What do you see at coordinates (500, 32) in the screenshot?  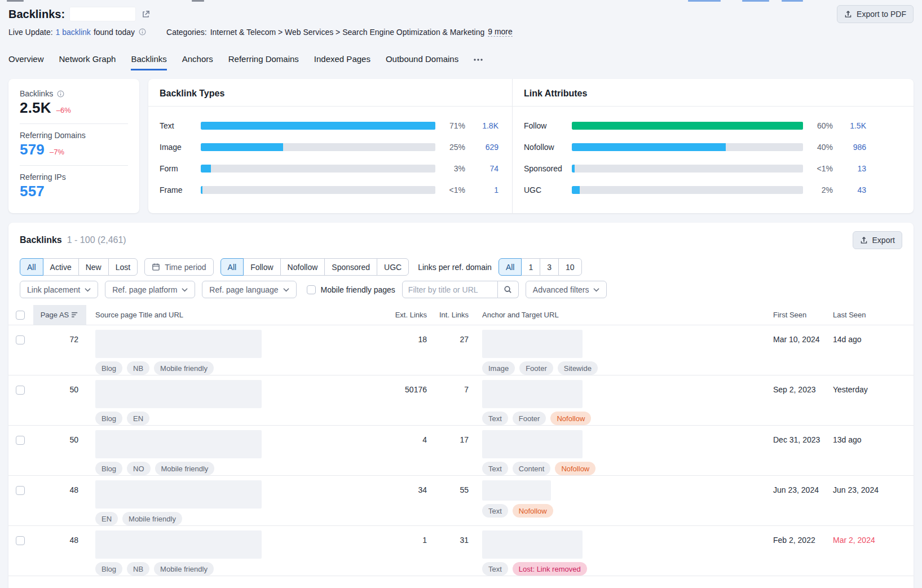 I see `categories-more-link: 9 more` at bounding box center [500, 32].